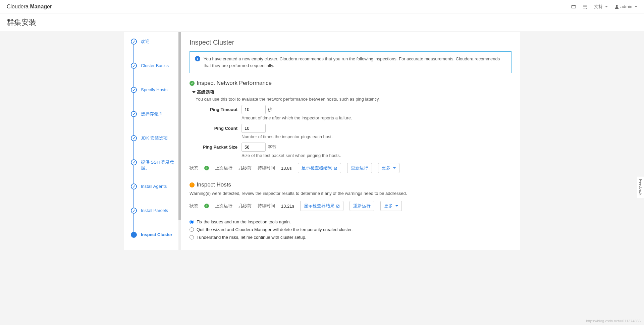 The width and height of the screenshot is (644, 325). I want to click on brand-light: Cloudera, so click(17, 7).